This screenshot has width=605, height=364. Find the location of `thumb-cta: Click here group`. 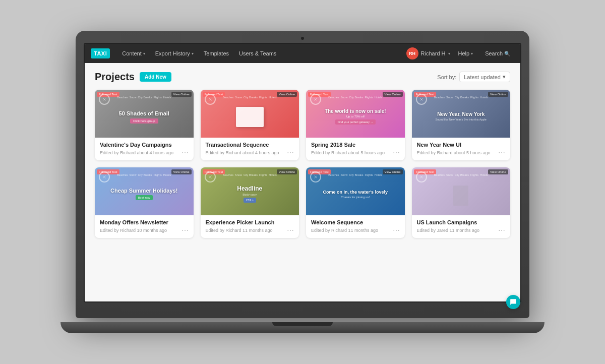

thumb-cta: Click here group is located at coordinates (144, 121).